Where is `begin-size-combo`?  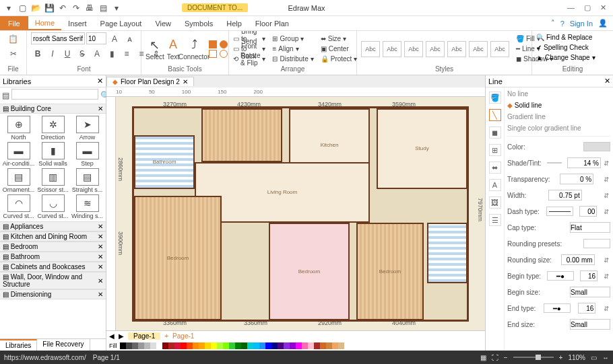 begin-size-combo is located at coordinates (590, 292).